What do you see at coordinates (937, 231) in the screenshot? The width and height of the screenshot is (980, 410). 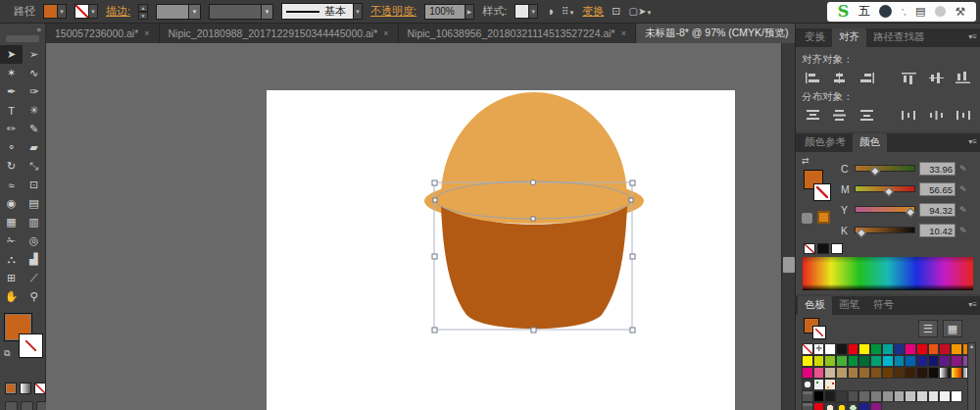 I see `value-field-K: 10.42` at bounding box center [937, 231].